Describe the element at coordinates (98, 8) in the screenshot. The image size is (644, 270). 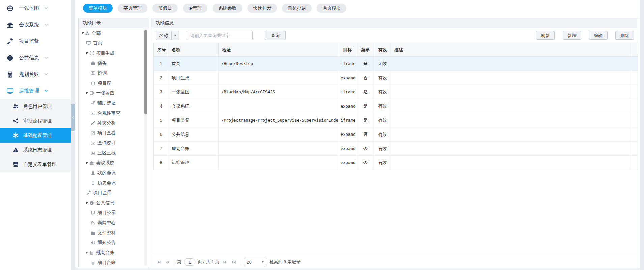
I see `tab-menu-module: 菜单模块` at that location.